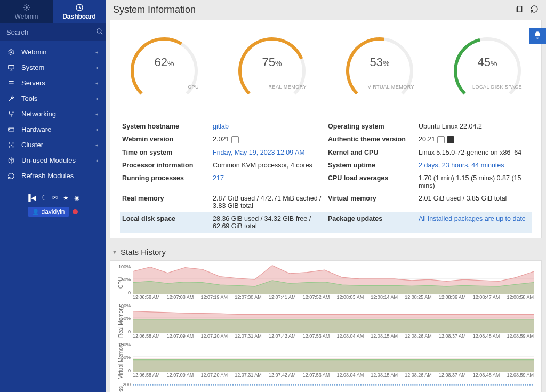 The height and width of the screenshot is (392, 546). Describe the element at coordinates (12, 161) in the screenshot. I see `cube-icon` at that location.